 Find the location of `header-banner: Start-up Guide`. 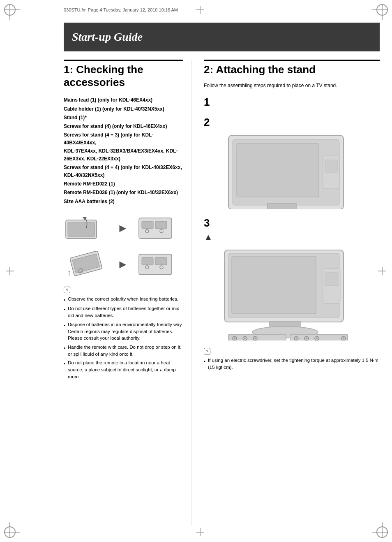

header-banner: Start-up Guide is located at coordinates (222, 37).